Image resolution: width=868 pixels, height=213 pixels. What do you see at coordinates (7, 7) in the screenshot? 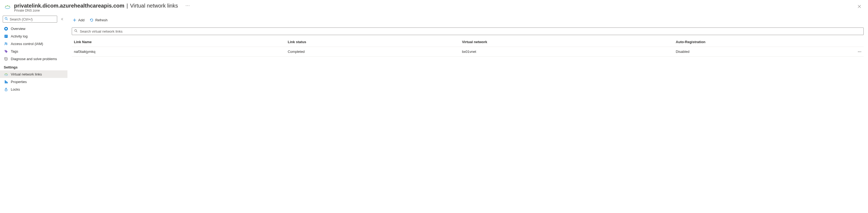
I see `dns-zone-icon` at bounding box center [7, 7].